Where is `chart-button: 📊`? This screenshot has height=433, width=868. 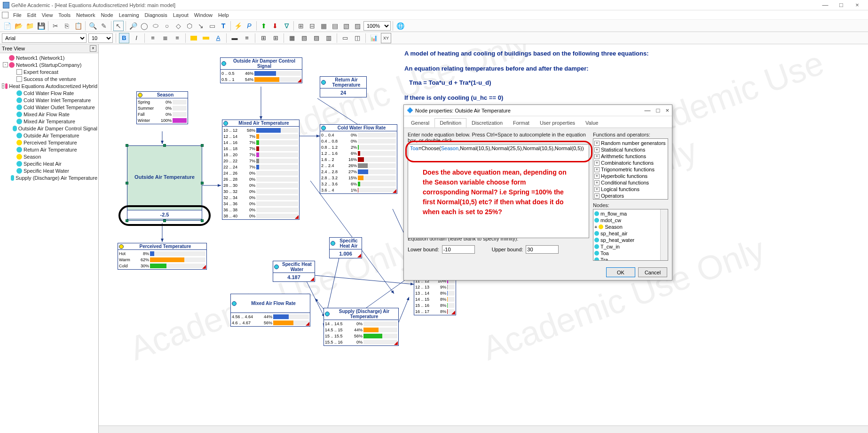
chart-button: 📊 is located at coordinates (374, 38).